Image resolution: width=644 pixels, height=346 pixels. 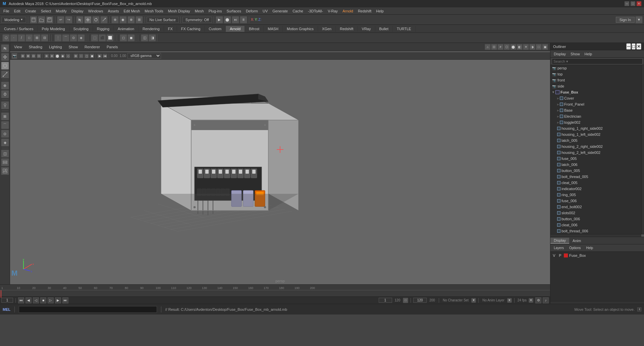 What do you see at coordinates (96, 11) in the screenshot?
I see `menu-windows: Windows` at bounding box center [96, 11].